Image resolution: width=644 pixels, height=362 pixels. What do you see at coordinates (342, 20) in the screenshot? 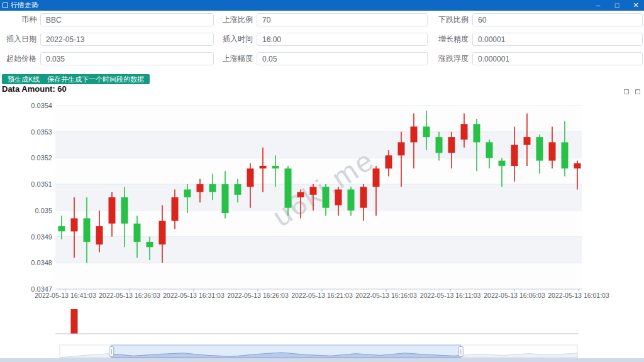
I see `field-input-rise-ratio` at bounding box center [342, 20].